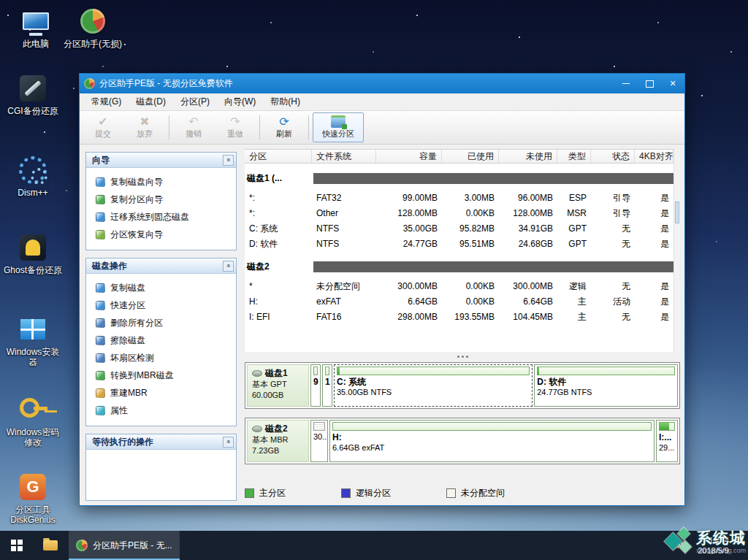 The height and width of the screenshot is (560, 748). I want to click on desktop-icon-cgi-backup: CGI备份还原, so click(33, 95).